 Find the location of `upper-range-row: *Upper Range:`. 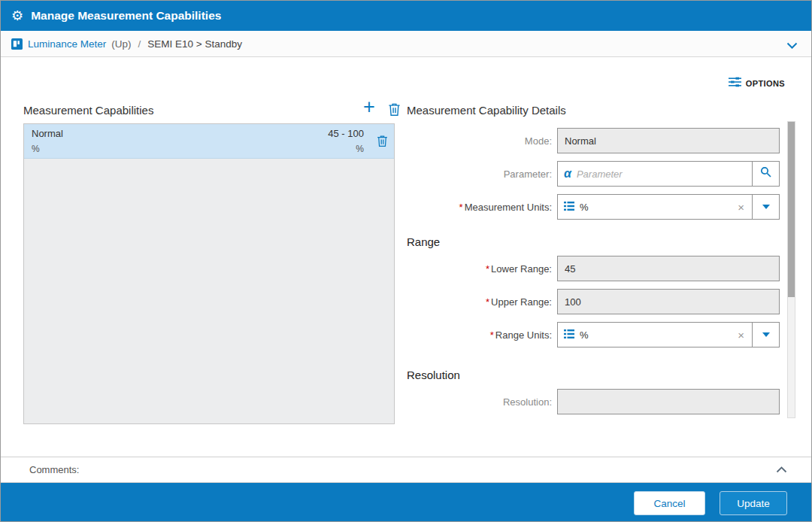

upper-range-row: *Upper Range: is located at coordinates (595, 302).